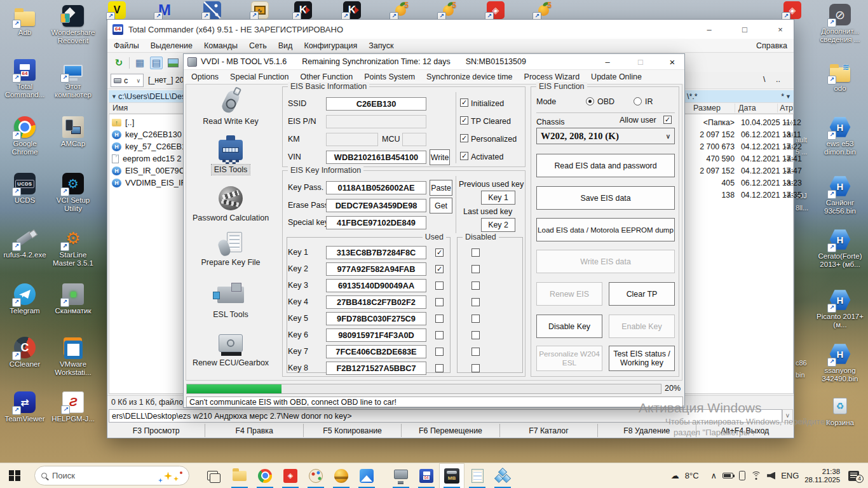 The width and height of the screenshot is (868, 488). What do you see at coordinates (353, 431) in the screenshot?
I see `f5-copy-button: F5 Копирование` at bounding box center [353, 431].